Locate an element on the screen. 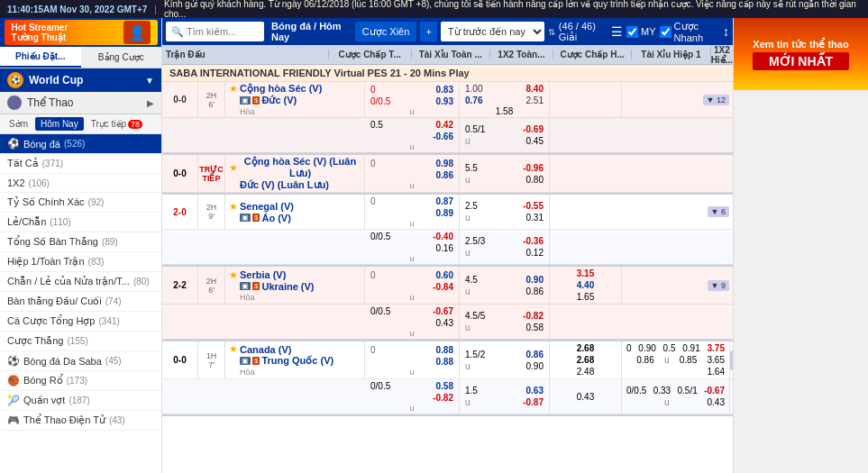 The image size is (868, 473). m2-team2: Đức (V) (Luân Lưu) is located at coordinates (285, 186).